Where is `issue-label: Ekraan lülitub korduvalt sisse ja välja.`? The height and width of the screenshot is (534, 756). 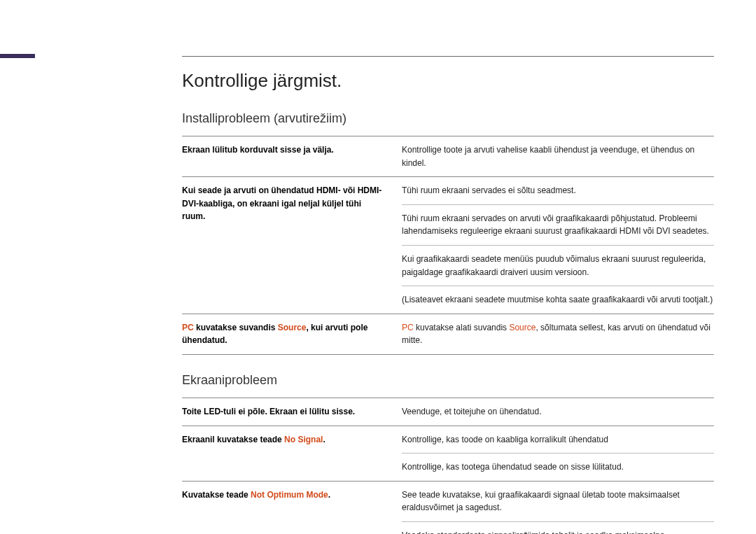 issue-label: Ekraan lülitub korduvalt sisse ja välja. is located at coordinates (284, 150).